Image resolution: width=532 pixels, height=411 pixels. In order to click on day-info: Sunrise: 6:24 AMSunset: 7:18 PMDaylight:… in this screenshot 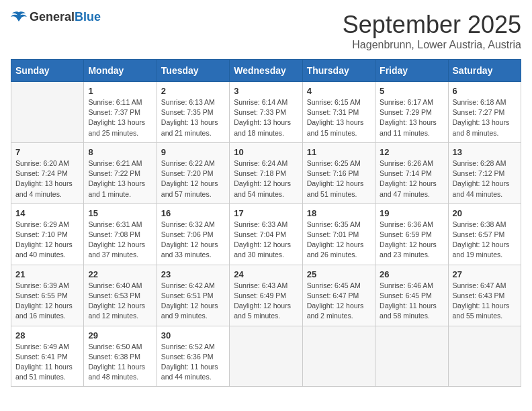, I will do `click(266, 179)`.